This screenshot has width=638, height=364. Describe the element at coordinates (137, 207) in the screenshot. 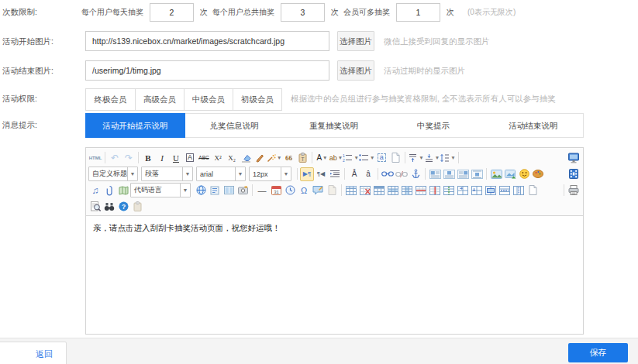

I see `clipboard-icon` at that location.